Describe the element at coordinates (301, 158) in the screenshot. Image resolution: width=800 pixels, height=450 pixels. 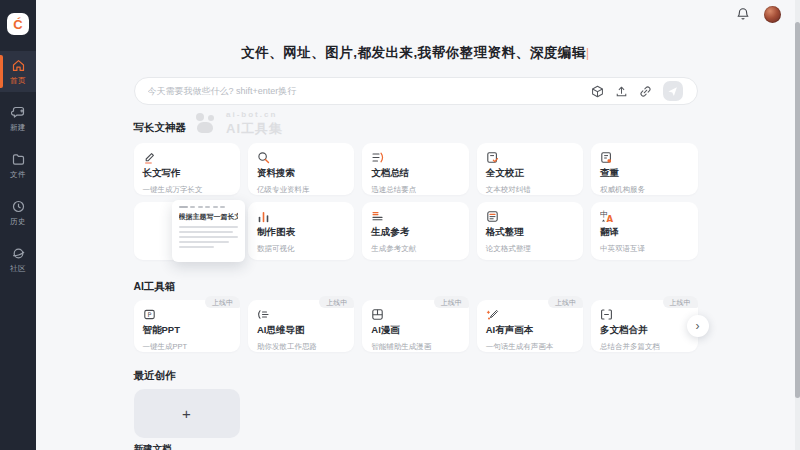
I see `search-icon` at that location.